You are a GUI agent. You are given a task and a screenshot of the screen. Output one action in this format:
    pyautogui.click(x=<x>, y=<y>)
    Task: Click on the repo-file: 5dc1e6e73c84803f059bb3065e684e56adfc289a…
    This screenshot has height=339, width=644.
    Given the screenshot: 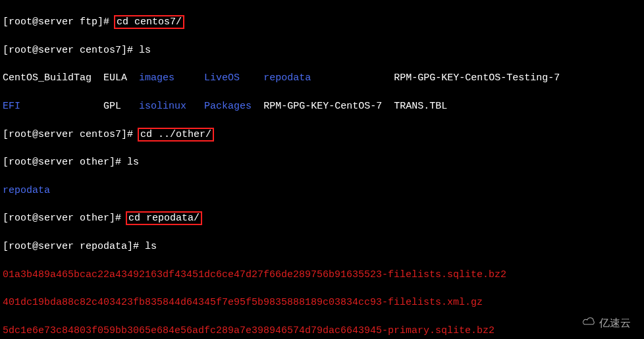 What is the action you would take?
    pyautogui.click(x=322, y=330)
    